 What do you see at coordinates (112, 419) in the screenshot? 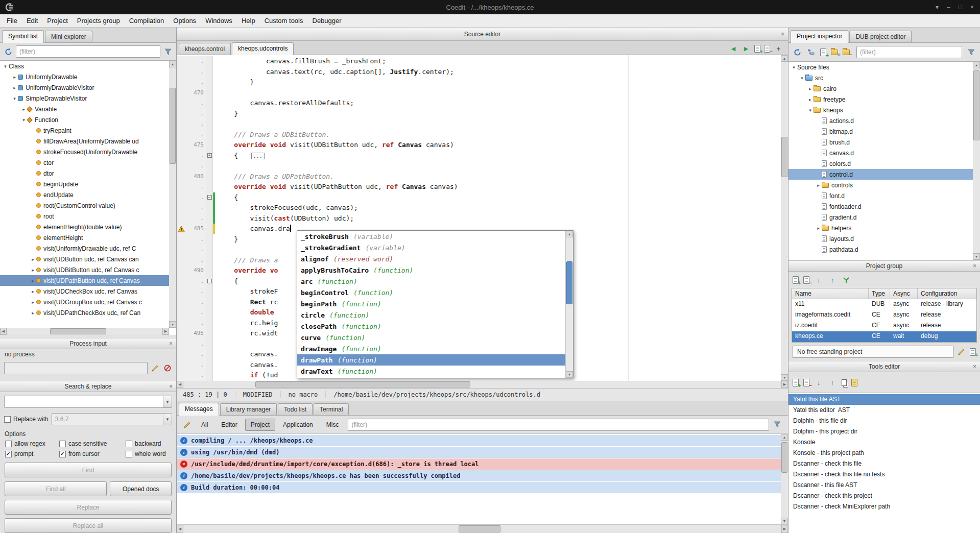
I see `replace-with-combo: 3.6.7 ▼` at bounding box center [112, 419].